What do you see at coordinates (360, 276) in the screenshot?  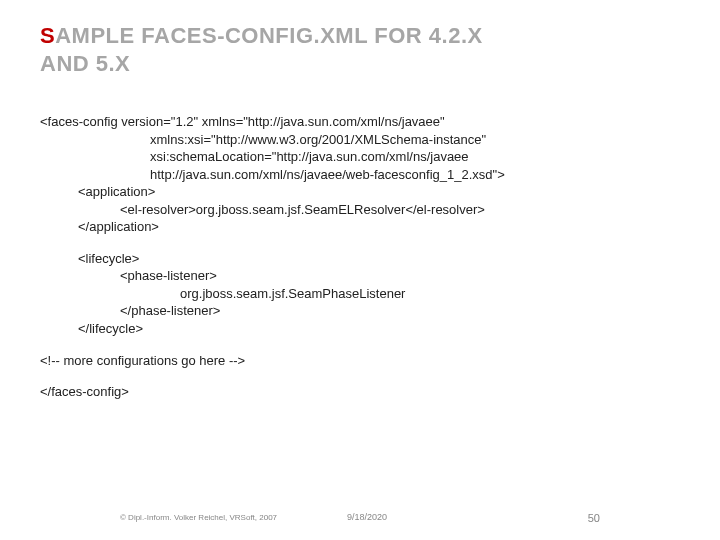 I see `code-line: <phase-listener>` at bounding box center [360, 276].